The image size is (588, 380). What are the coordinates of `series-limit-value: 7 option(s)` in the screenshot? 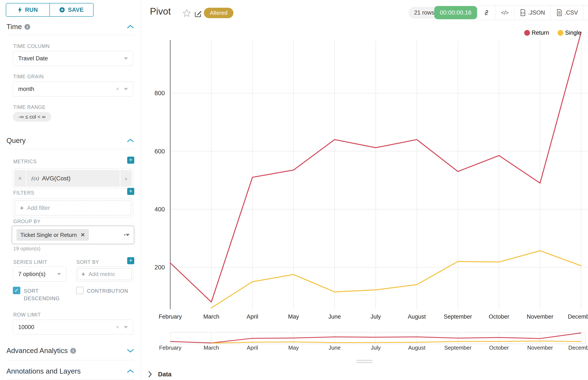 It's located at (38, 274).